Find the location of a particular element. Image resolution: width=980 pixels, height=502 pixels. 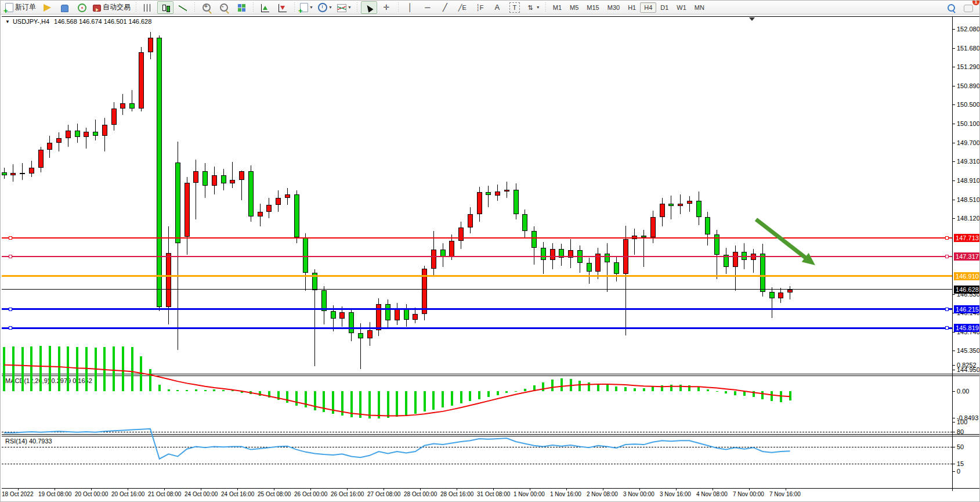

new-chart-button: ▼ is located at coordinates (306, 8).